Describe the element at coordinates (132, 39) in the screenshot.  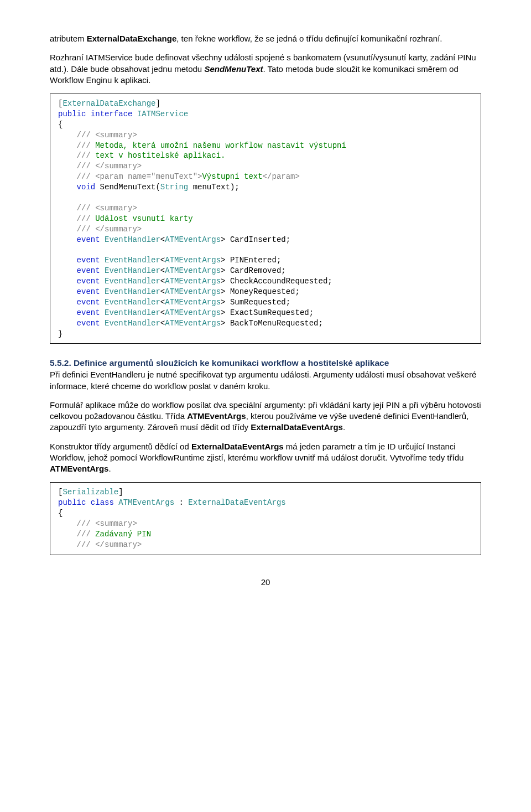
I see `term-externaldataexchange: ExternalDataExchange` at that location.